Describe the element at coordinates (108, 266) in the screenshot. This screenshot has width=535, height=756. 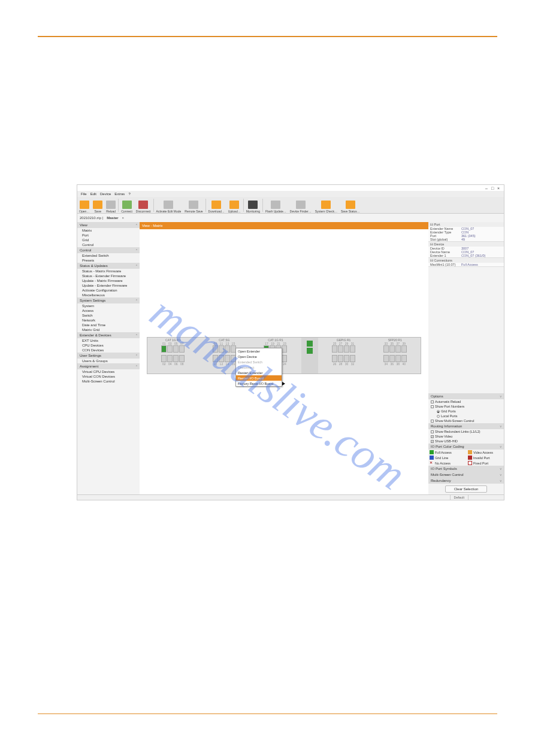
I see `section-status-updates: Status & Updates` at that location.